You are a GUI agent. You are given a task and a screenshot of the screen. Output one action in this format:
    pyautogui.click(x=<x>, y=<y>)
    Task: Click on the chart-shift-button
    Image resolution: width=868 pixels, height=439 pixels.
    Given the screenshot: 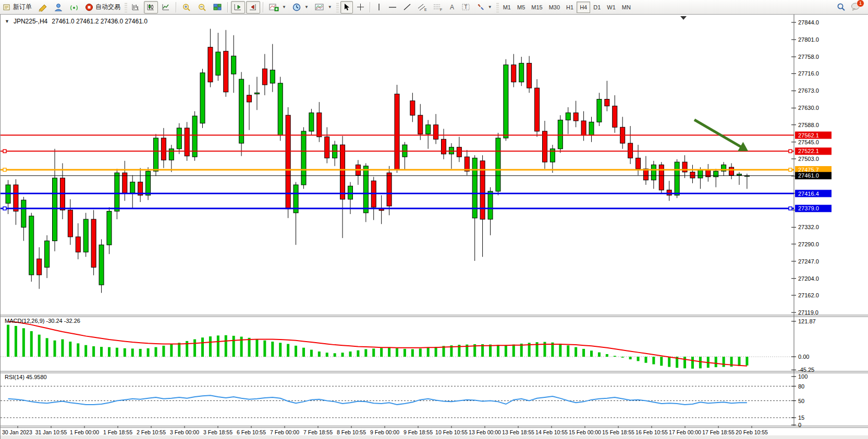 What is the action you would take?
    pyautogui.click(x=253, y=7)
    